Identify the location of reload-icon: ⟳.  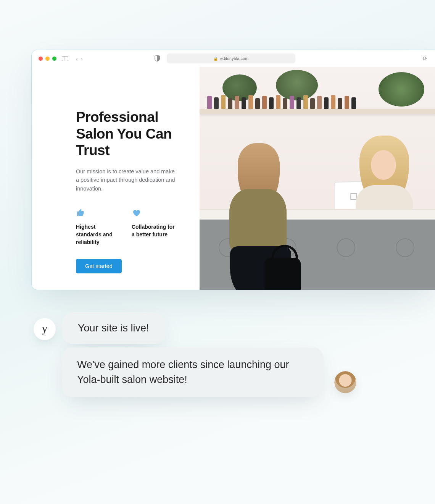
(425, 58).